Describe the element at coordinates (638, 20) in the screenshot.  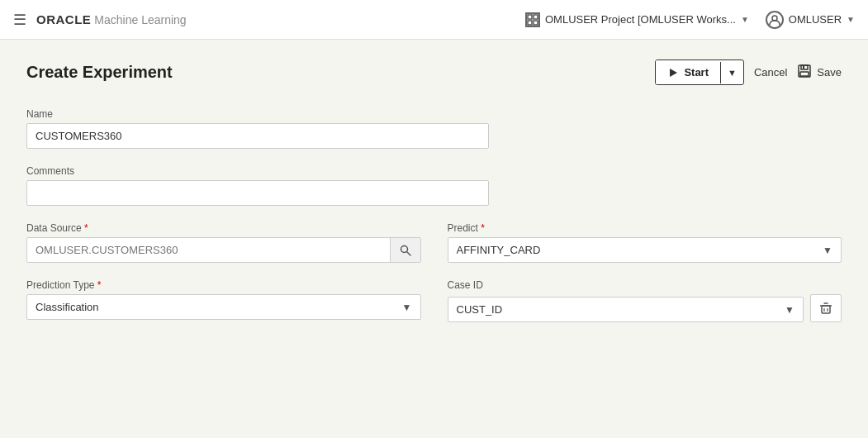
I see `project-selector: OMLUSER Project [OMLUSER Works... ▼` at that location.